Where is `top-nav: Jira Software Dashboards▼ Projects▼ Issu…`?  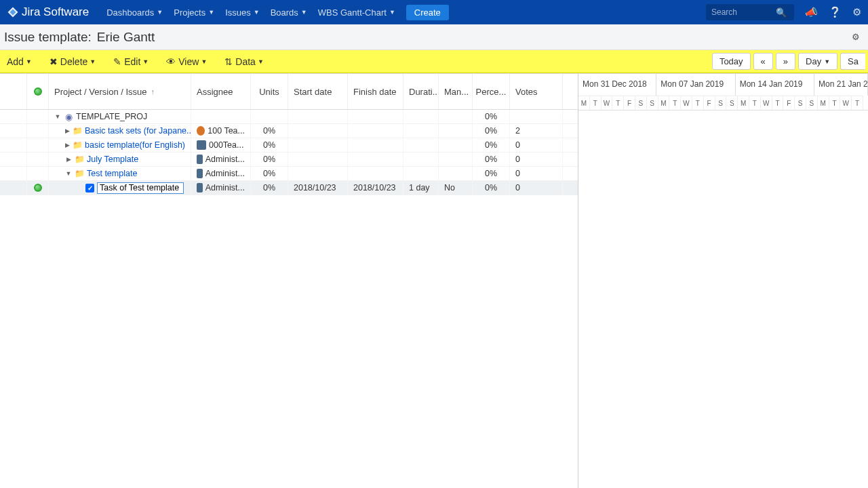 top-nav: Jira Software Dashboards▼ Projects▼ Issu… is located at coordinates (434, 12).